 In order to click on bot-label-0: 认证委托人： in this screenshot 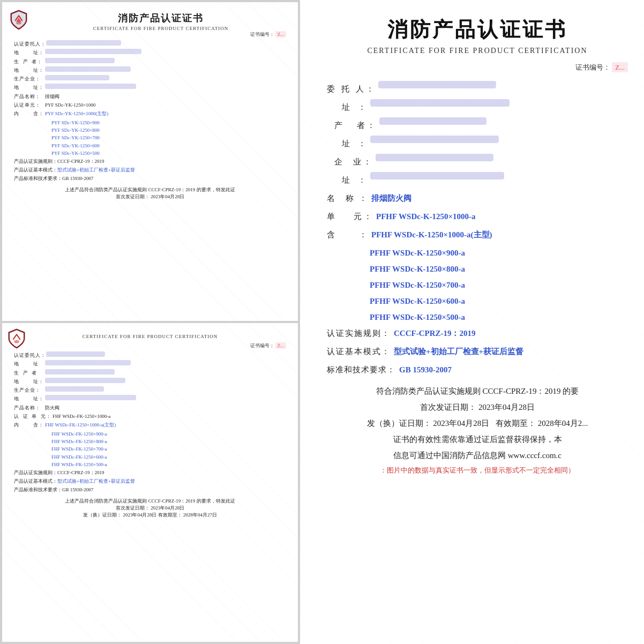, I will do `click(30, 356)`.